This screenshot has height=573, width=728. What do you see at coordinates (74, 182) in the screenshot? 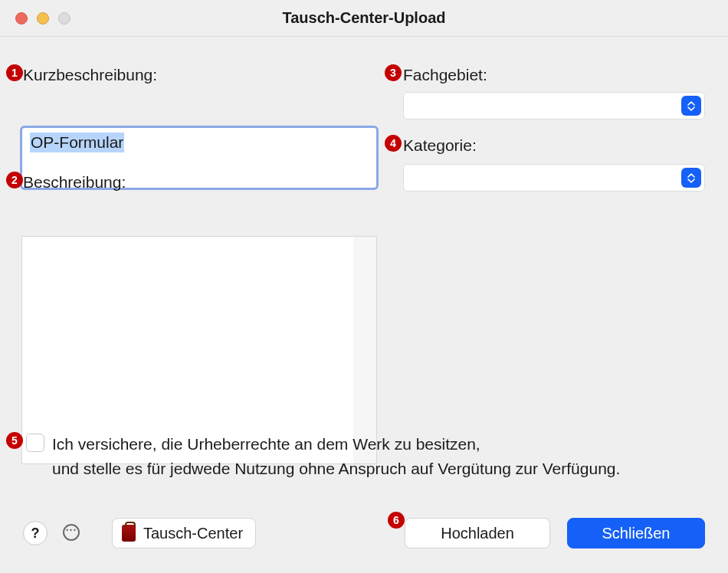
I see `description-label: Beschreibung:` at bounding box center [74, 182].